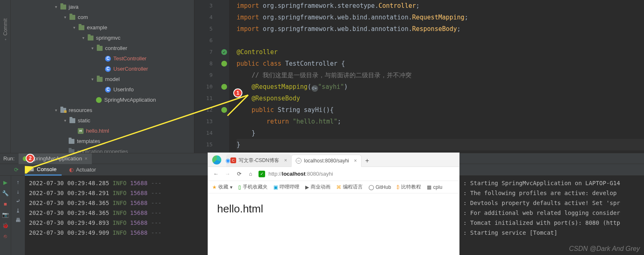 This screenshot has width=644, height=255. What do you see at coordinates (259, 160) in the screenshot?
I see `browser-tab: C 写文章-CSDN博客 ×` at bounding box center [259, 160].